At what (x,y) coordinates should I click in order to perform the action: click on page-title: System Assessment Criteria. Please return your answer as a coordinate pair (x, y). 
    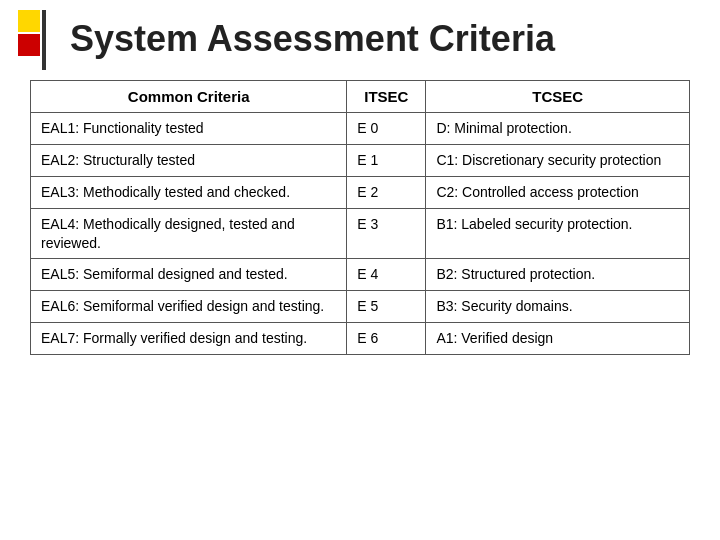
    Looking at the image, I should click on (312, 39).